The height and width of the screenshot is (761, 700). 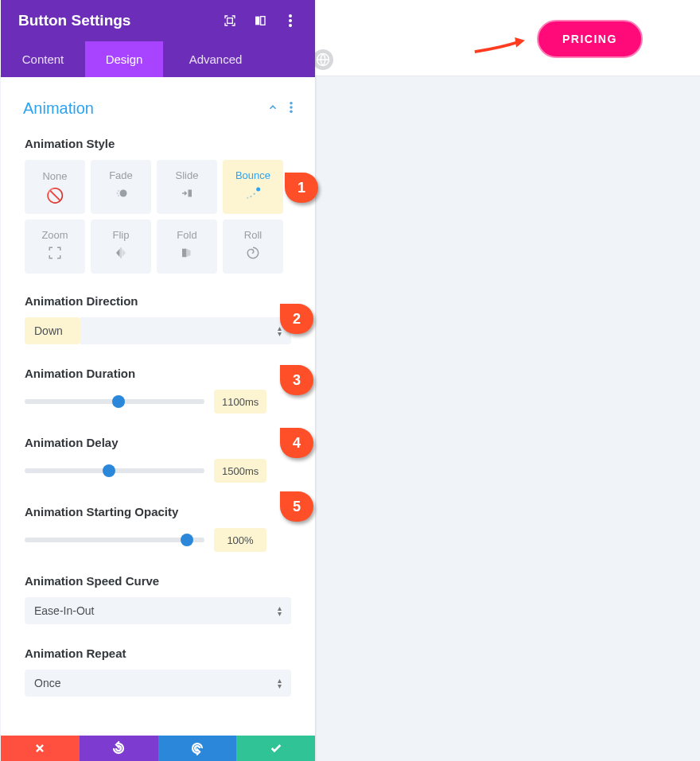 What do you see at coordinates (253, 196) in the screenshot?
I see `bounce-icon` at bounding box center [253, 196].